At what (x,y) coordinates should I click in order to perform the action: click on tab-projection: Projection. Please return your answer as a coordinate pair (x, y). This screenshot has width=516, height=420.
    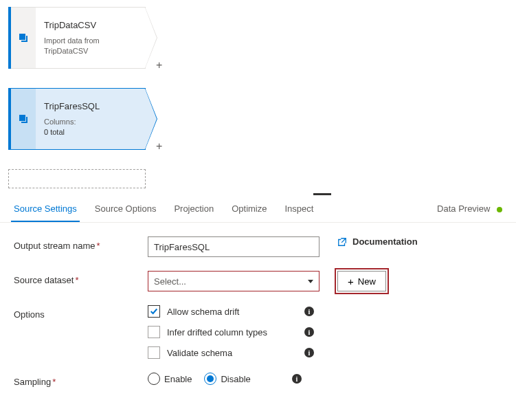
    Looking at the image, I should click on (194, 209).